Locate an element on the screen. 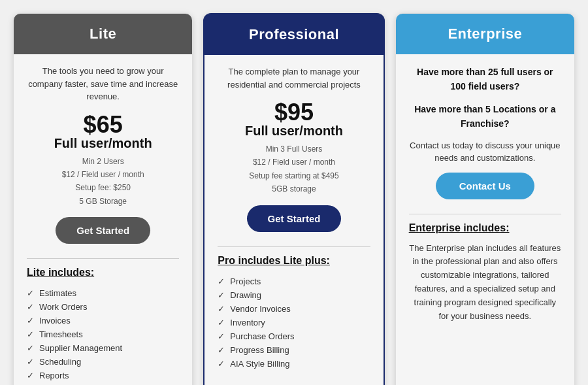  feature-label: Inventory is located at coordinates (247, 323).